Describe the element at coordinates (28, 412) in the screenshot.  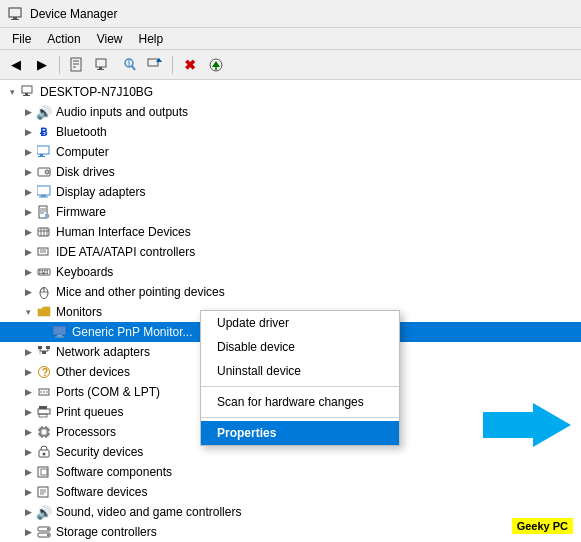
I see `print-expand-icon: ▶` at that location.